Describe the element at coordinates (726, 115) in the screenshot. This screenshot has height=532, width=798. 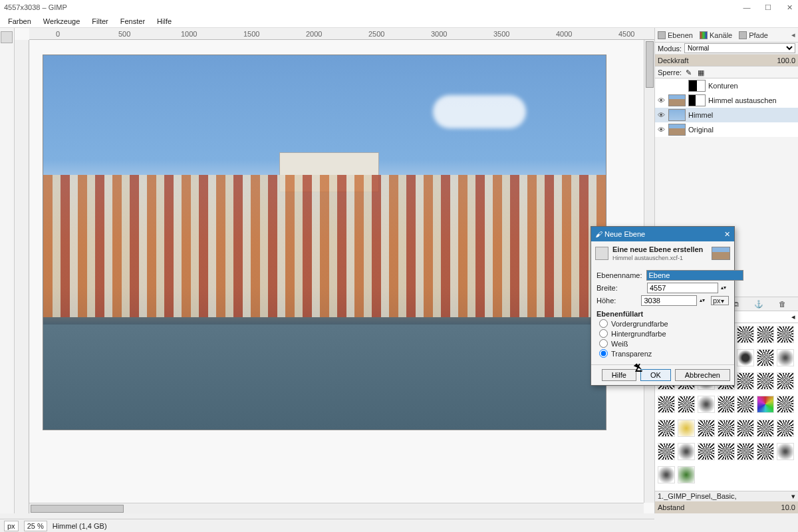
I see `layer-row: 👁 Himmel` at that location.